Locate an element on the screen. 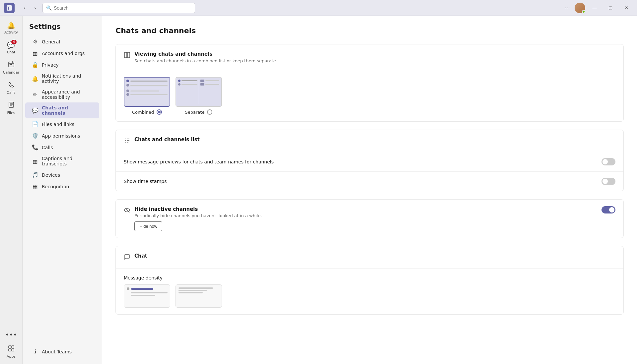 The width and height of the screenshot is (637, 364). settings-nav-accounts: ▦ Accounts and orgs is located at coordinates (62, 53).